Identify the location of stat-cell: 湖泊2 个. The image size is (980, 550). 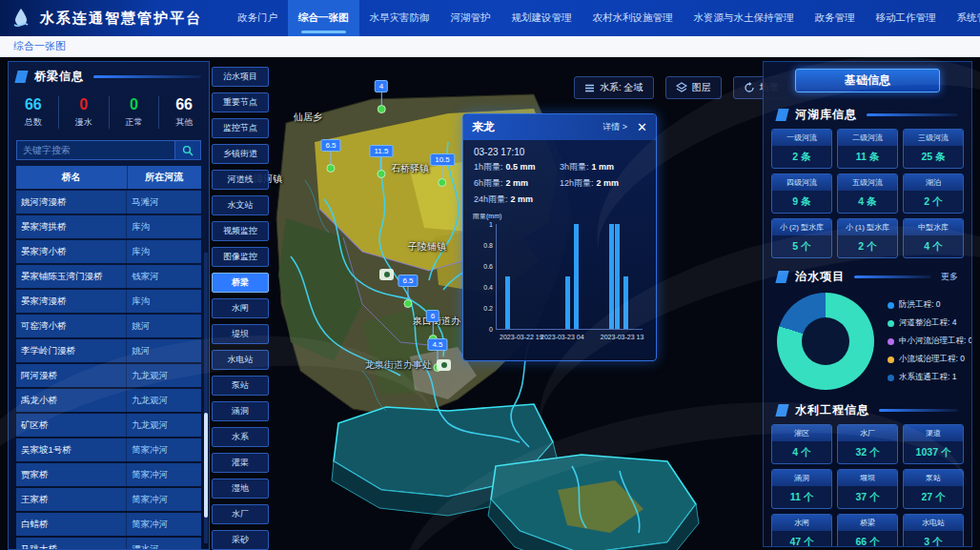
(933, 194).